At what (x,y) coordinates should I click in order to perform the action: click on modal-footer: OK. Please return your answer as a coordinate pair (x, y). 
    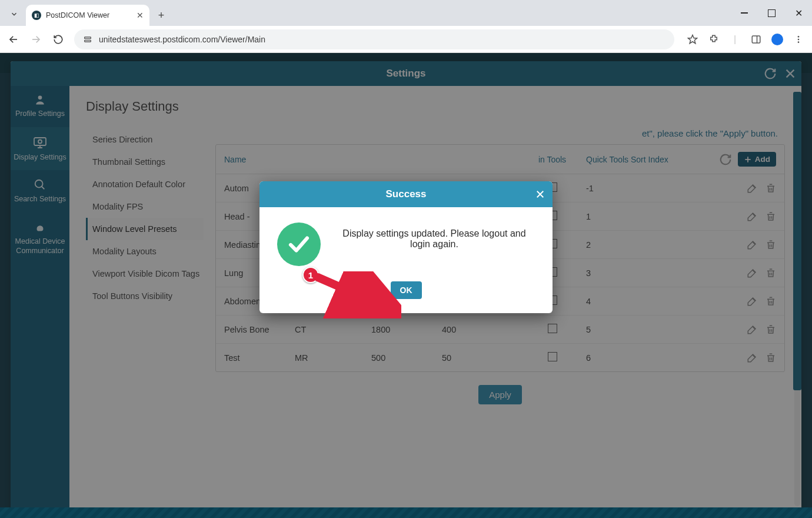
    Looking at the image, I should click on (406, 297).